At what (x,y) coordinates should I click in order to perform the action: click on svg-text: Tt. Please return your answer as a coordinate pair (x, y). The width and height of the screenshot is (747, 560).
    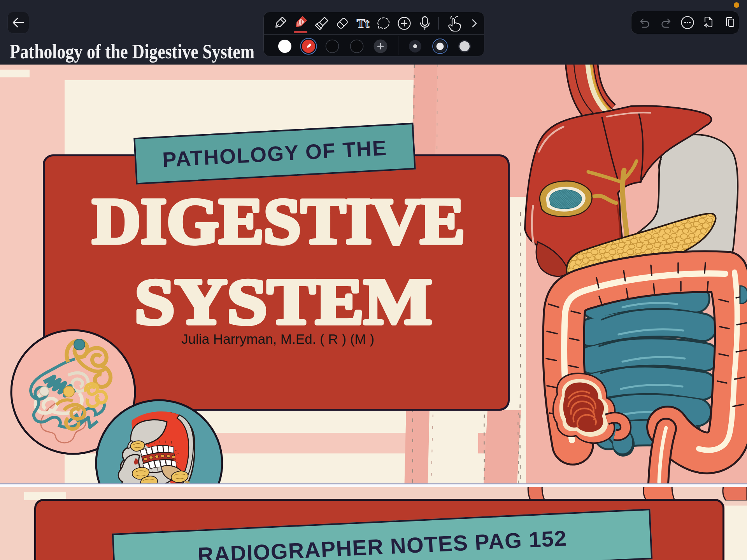
    Looking at the image, I should click on (363, 23).